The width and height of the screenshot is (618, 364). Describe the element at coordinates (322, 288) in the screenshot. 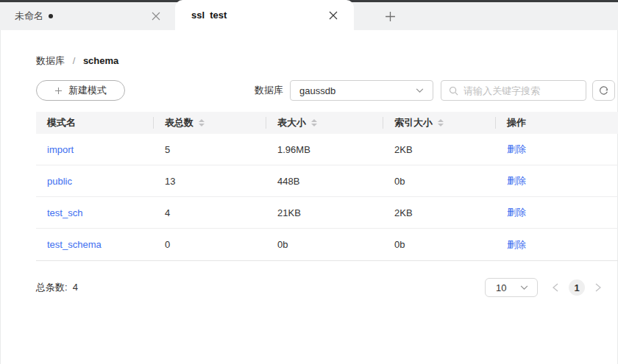

I see `table-footer: 总条数: 4 10 1` at that location.